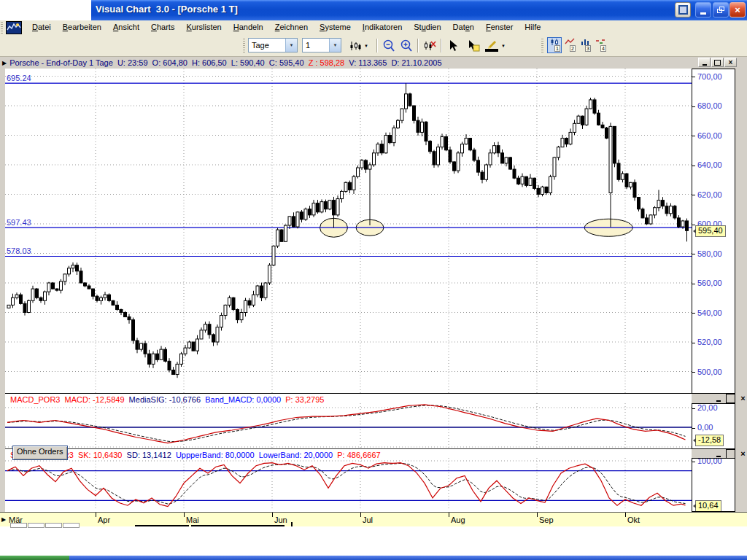 The width and height of the screenshot is (747, 560). Describe the element at coordinates (705, 427) in the screenshot. I see `price-tick-label: 0,00` at that location.